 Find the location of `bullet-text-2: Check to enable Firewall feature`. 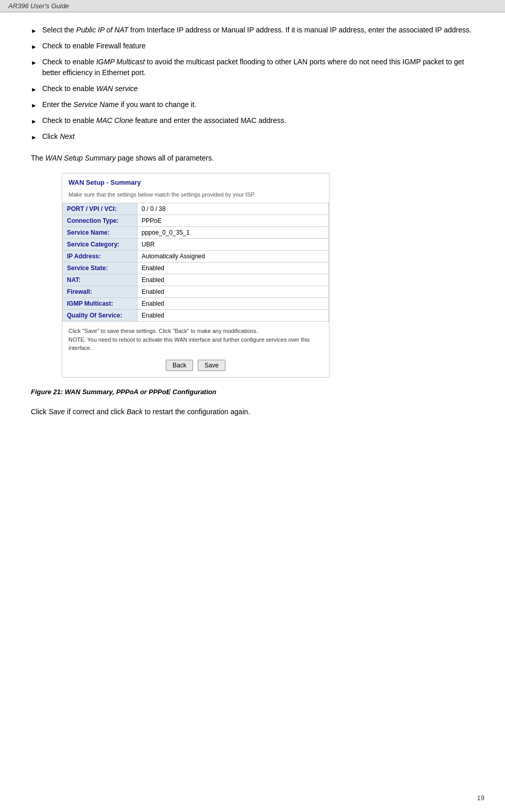

bullet-text-2: Check to enable Firewall feature is located at coordinates (258, 46).